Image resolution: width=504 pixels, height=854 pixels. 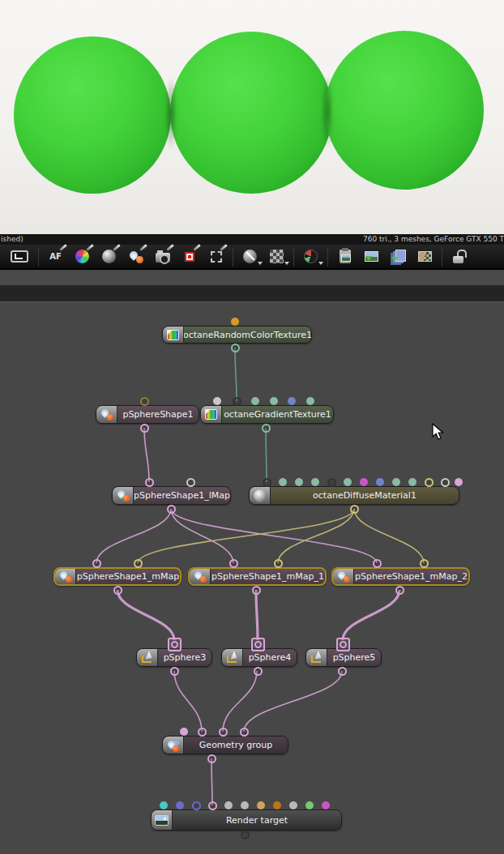 What do you see at coordinates (147, 415) in the screenshot?
I see `node-psphere-shape1: pSphereShape1` at bounding box center [147, 415].